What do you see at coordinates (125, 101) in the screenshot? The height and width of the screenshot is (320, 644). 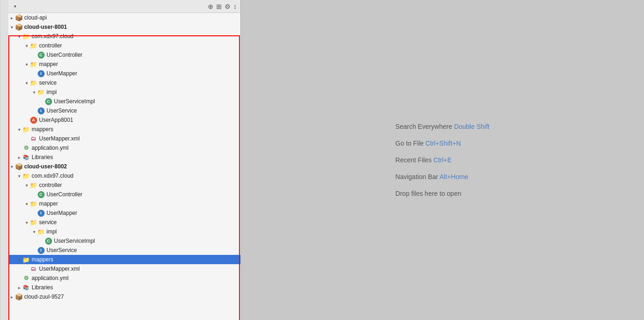 I see `tree-item-UserServiceImpl-1: CUserServiceImpl` at bounding box center [125, 101].